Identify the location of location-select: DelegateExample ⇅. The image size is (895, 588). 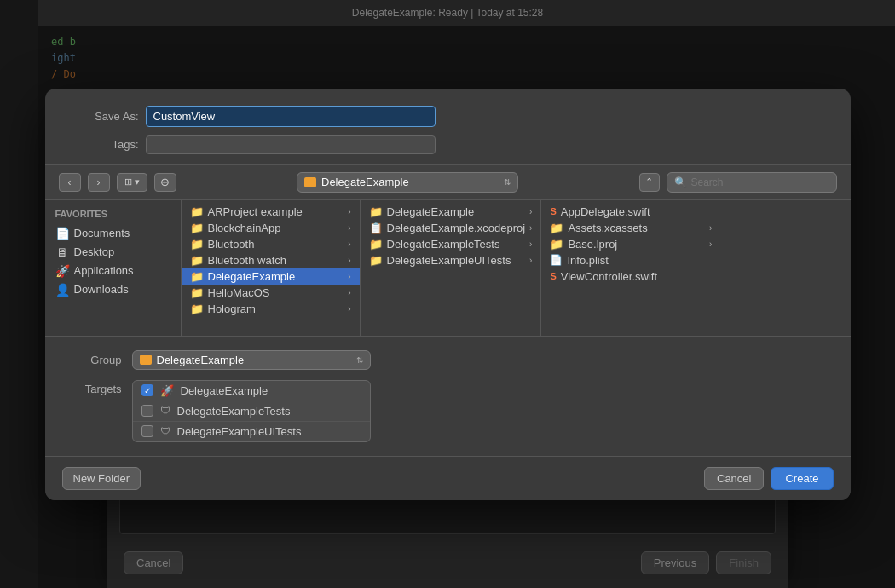
(407, 182).